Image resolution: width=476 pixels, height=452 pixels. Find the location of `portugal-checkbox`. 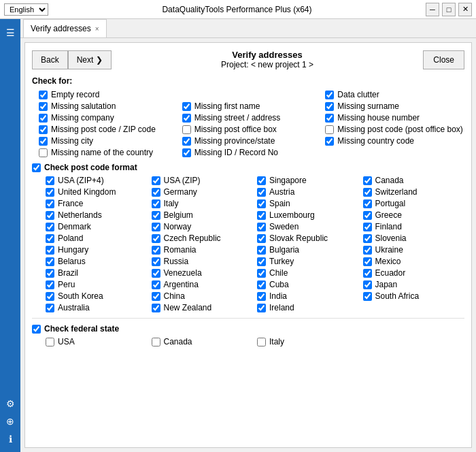

portugal-checkbox is located at coordinates (367, 204).